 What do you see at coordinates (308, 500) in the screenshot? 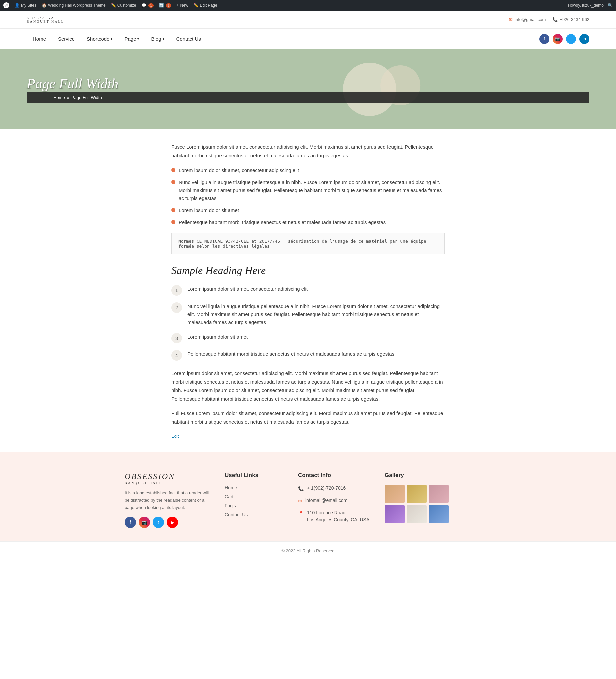
I see `footer-grid: Obsession Banquet Hall It is a long esta…` at bounding box center [308, 500].